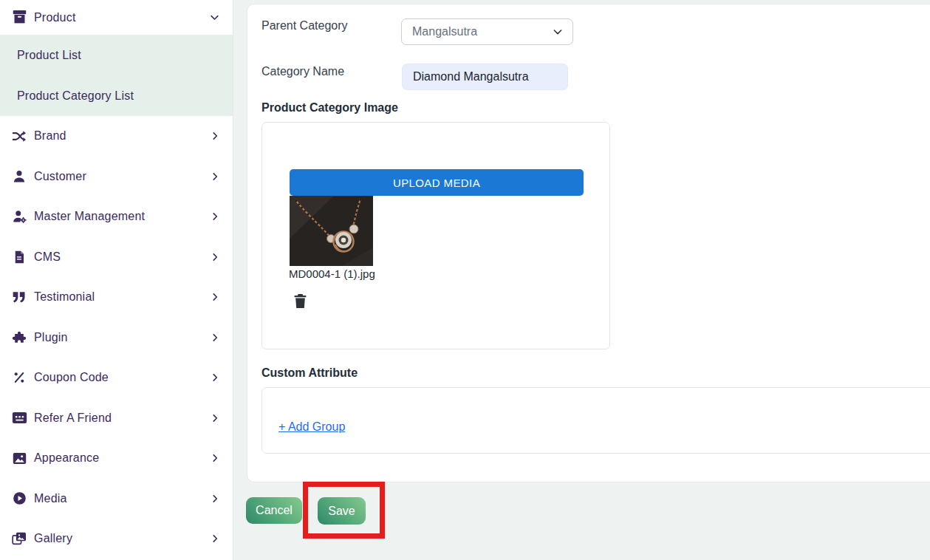  I want to click on puzzle-icon, so click(19, 338).